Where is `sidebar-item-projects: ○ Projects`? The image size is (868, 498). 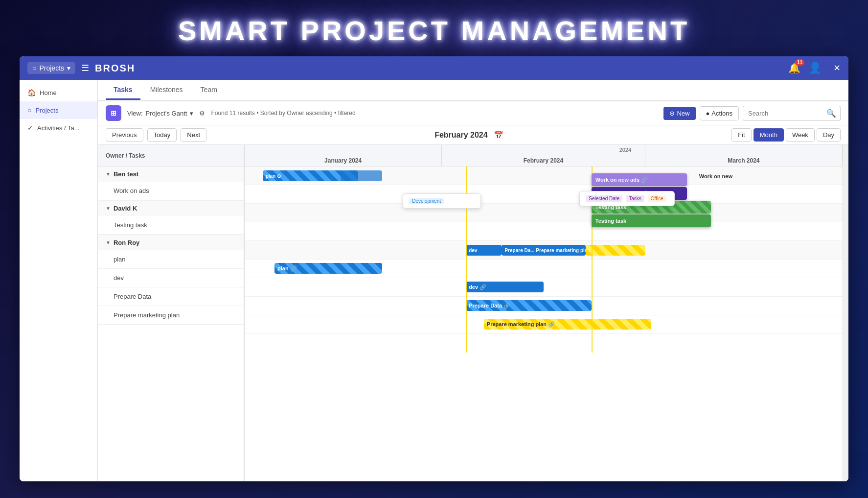 sidebar-item-projects: ○ Projects is located at coordinates (59, 110).